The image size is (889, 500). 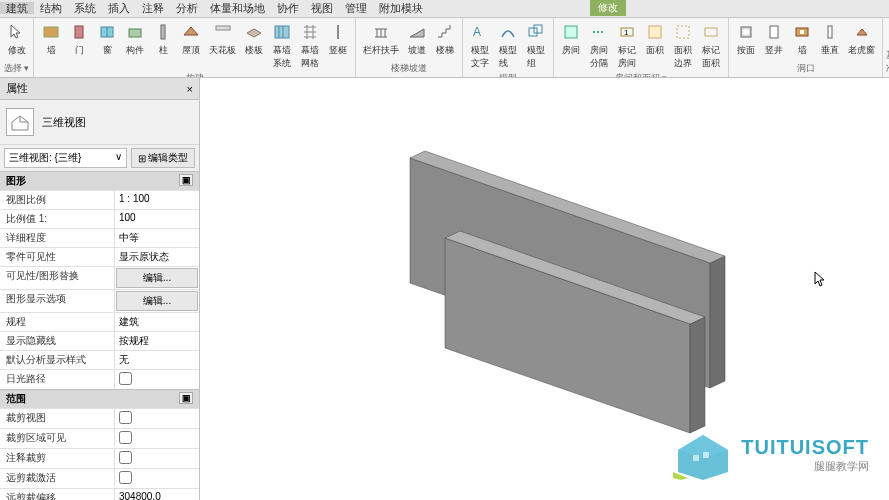 What do you see at coordinates (153, 8) in the screenshot?
I see `menu-item-4: 注释` at bounding box center [153, 8].